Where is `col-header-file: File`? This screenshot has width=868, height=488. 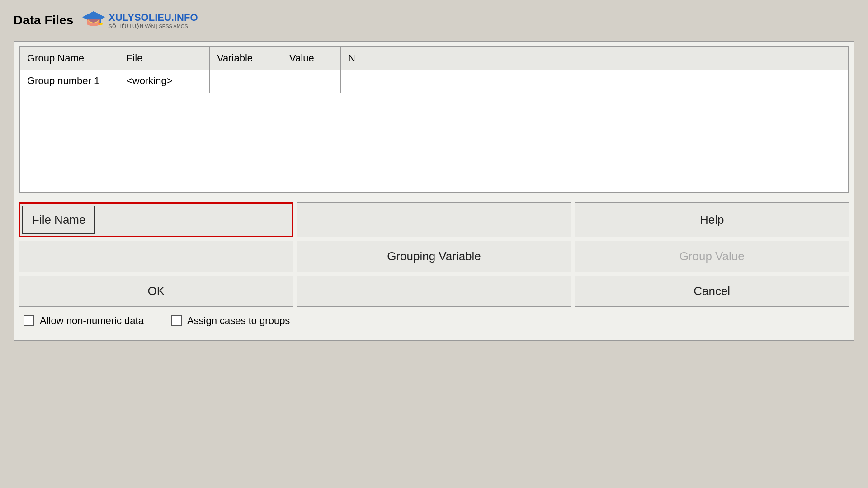 col-header-file: File is located at coordinates (165, 58).